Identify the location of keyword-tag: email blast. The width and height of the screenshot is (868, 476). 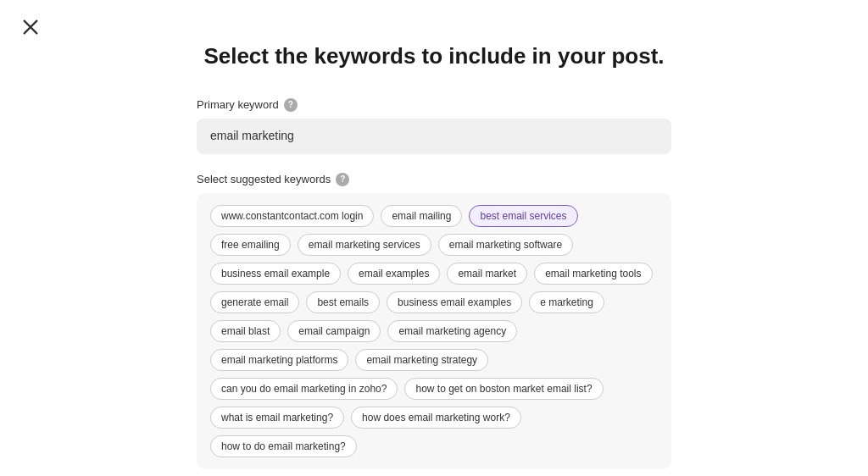
(246, 331).